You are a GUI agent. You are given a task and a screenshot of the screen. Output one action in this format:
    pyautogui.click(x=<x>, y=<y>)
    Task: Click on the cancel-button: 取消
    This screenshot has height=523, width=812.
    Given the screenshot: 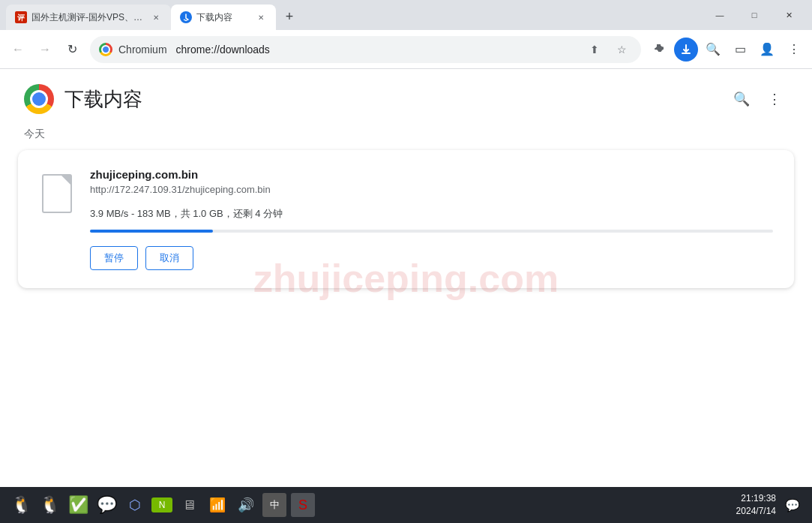 What is the action you would take?
    pyautogui.click(x=169, y=258)
    